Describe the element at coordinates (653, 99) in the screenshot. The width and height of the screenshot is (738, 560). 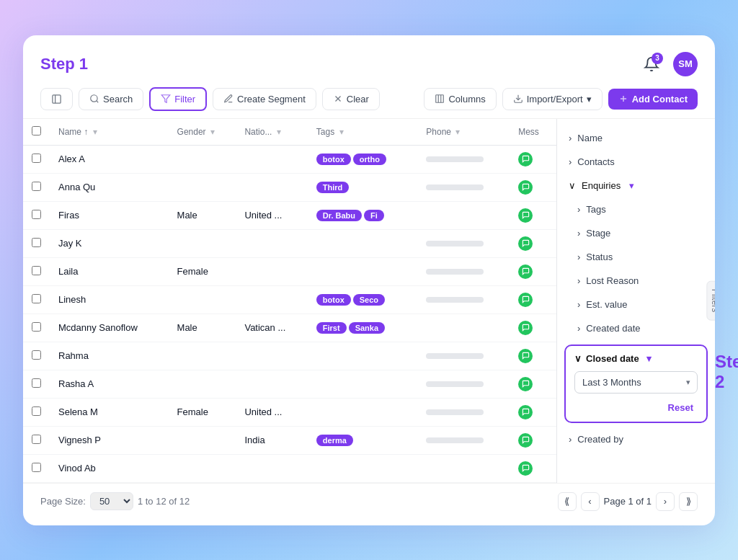
I see `add-contact-button: Add Contact` at that location.